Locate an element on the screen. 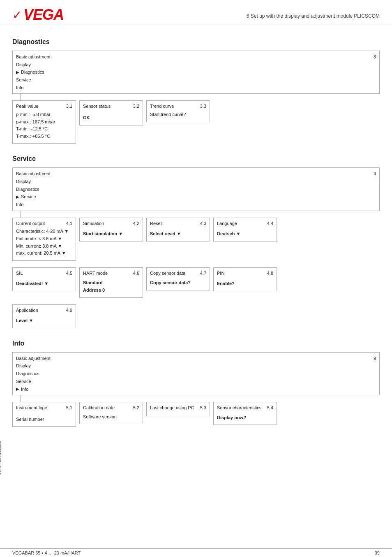 This screenshot has width=392, height=557. language-deutsch: Deutsch ▼ is located at coordinates (245, 234).